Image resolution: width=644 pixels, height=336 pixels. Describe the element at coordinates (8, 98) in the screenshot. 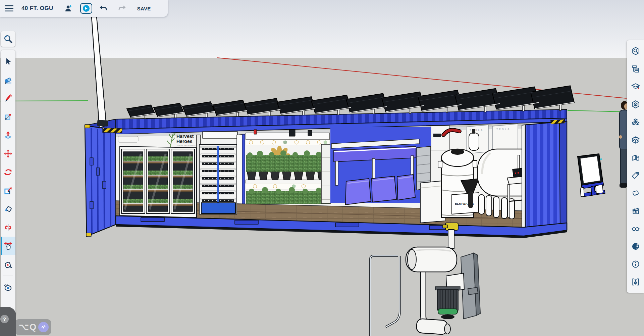

I see `tool-pencil` at that location.